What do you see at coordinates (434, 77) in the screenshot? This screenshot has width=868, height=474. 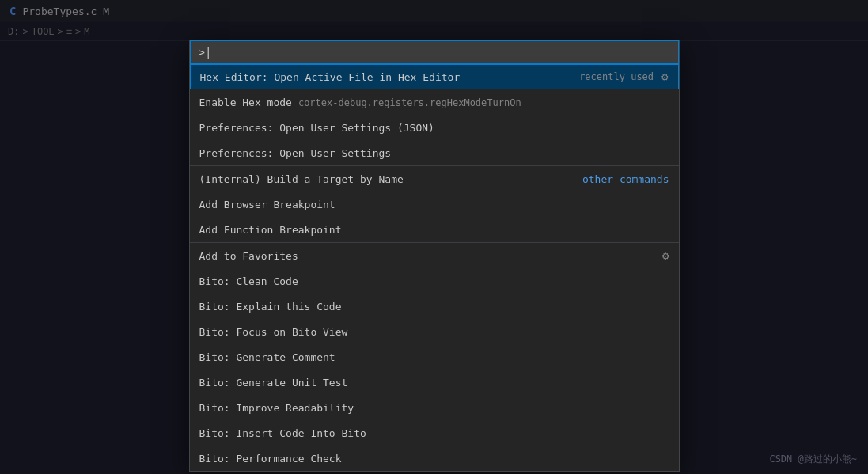 I see `command-item: Hex Editor: Open Active File in Hex Edit…` at bounding box center [434, 77].